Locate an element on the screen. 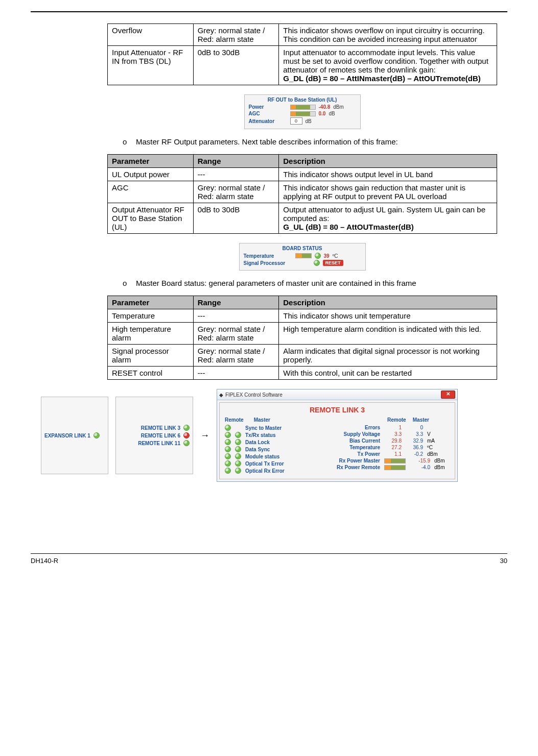 This screenshot has height=756, width=538. desc-formula: G_UL (dB) = 80 – AttOUTmaster(dB) is located at coordinates (348, 227).